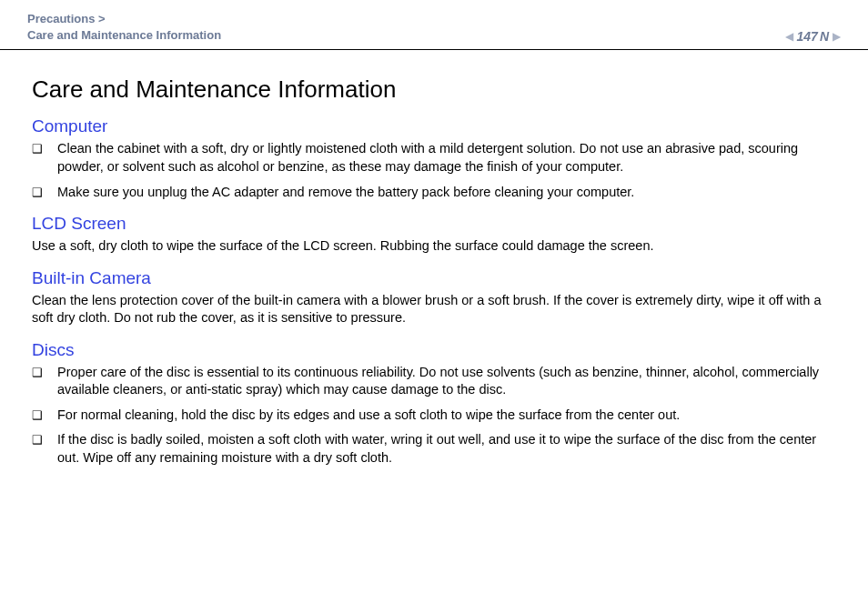  What do you see at coordinates (813, 36) in the screenshot?
I see `page-nav: ◀ 147 N ▶` at bounding box center [813, 36].